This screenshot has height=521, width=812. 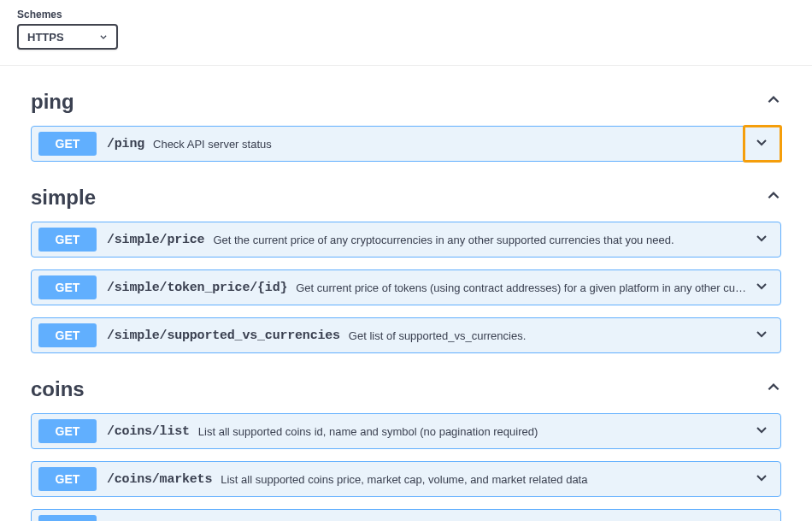 I want to click on operation-row: GET /simple/token_price/{id} Get current…, so click(x=406, y=287).